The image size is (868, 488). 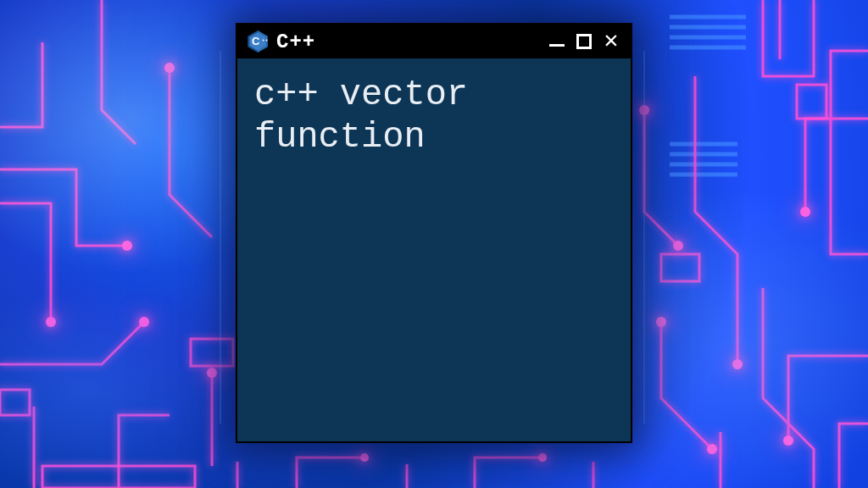 What do you see at coordinates (434, 117) in the screenshot?
I see `terminal-body: c++ vector function` at bounding box center [434, 117].